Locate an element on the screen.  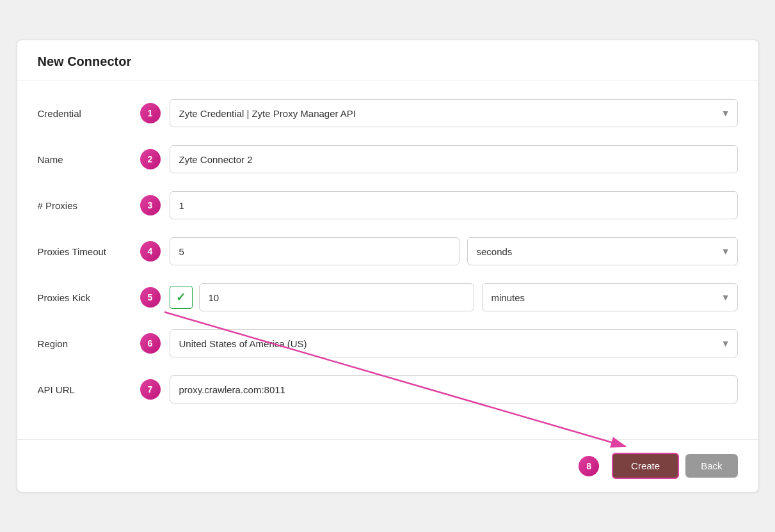
step-badge-6: 6 is located at coordinates (150, 343).